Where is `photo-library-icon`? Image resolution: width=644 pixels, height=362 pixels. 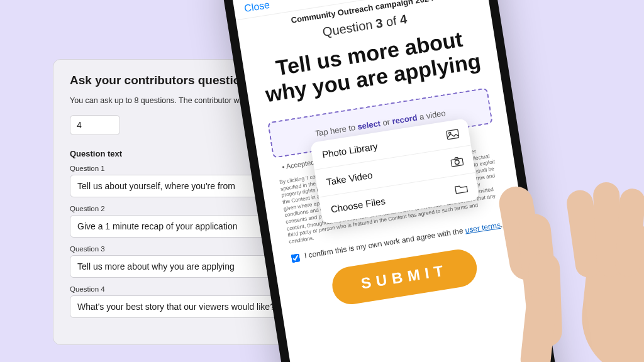
photo-library-icon is located at coordinates (453, 134).